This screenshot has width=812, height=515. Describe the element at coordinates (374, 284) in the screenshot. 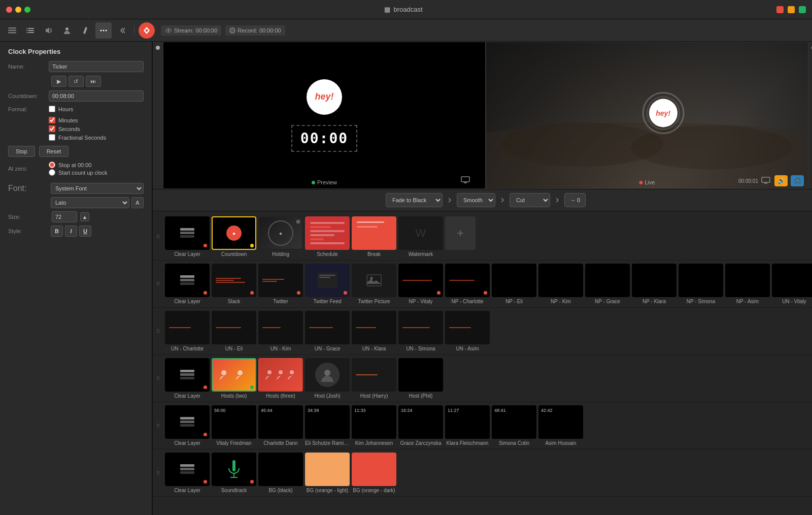

I see `thumb-twitter-pic: Twitter Picture` at that location.